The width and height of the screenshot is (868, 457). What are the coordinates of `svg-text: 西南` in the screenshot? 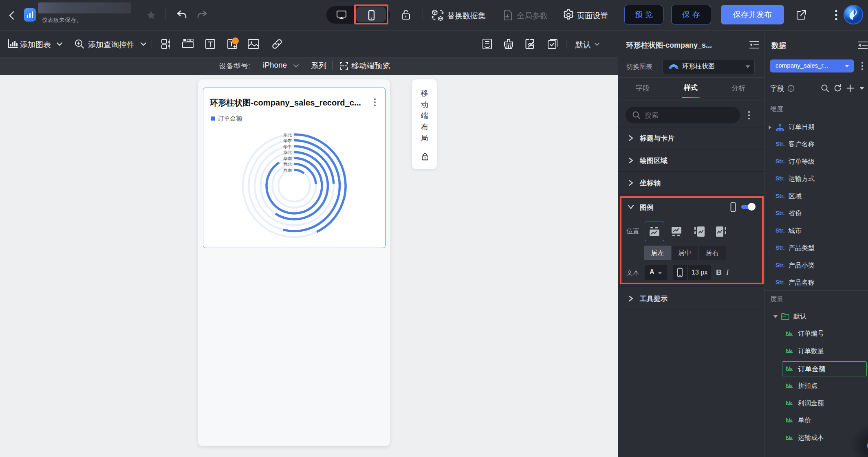 It's located at (288, 170).